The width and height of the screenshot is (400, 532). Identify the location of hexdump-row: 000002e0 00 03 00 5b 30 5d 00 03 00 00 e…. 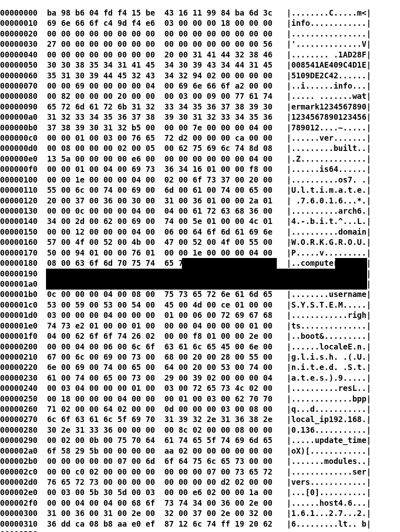
(200, 492).